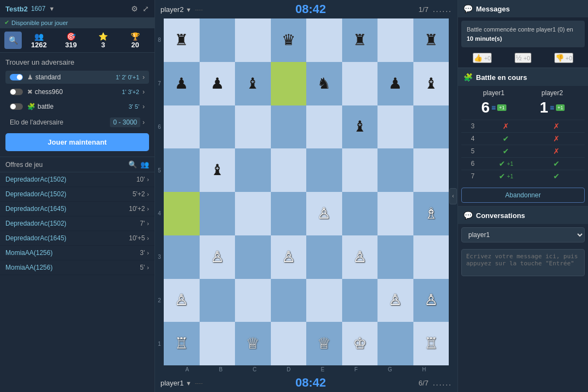  What do you see at coordinates (324, 257) in the screenshot?
I see `square-e3` at bounding box center [324, 257].